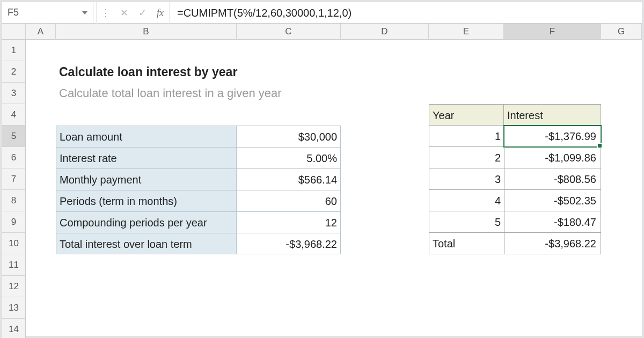 This screenshot has height=338, width=644. I want to click on row-header-3: 3, so click(14, 93).